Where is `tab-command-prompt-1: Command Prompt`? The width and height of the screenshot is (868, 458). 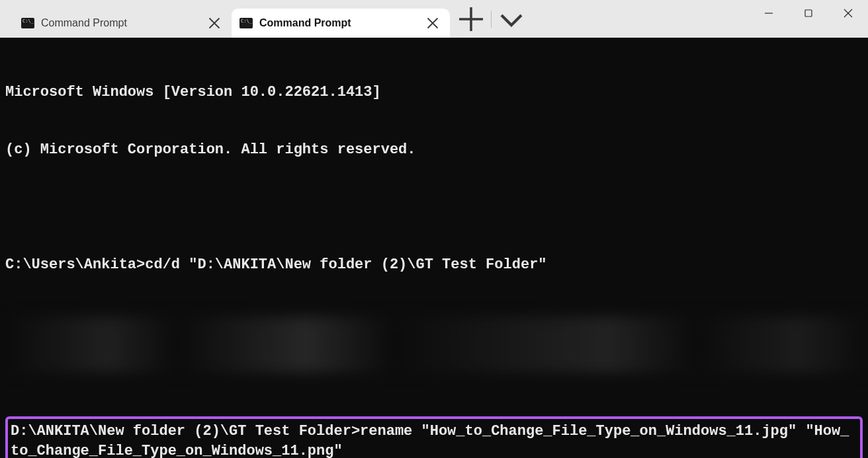 tab-command-prompt-1: Command Prompt is located at coordinates (122, 23).